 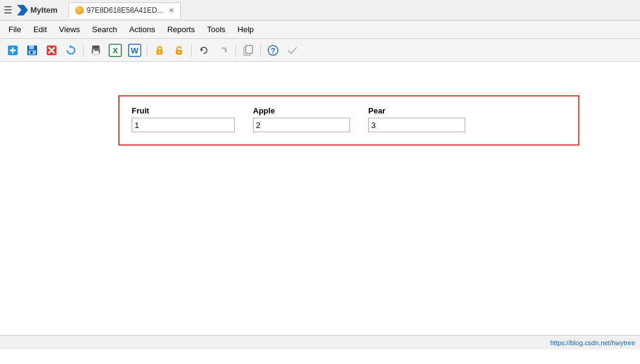 What do you see at coordinates (71, 50) in the screenshot?
I see `refresh-icon` at bounding box center [71, 50].